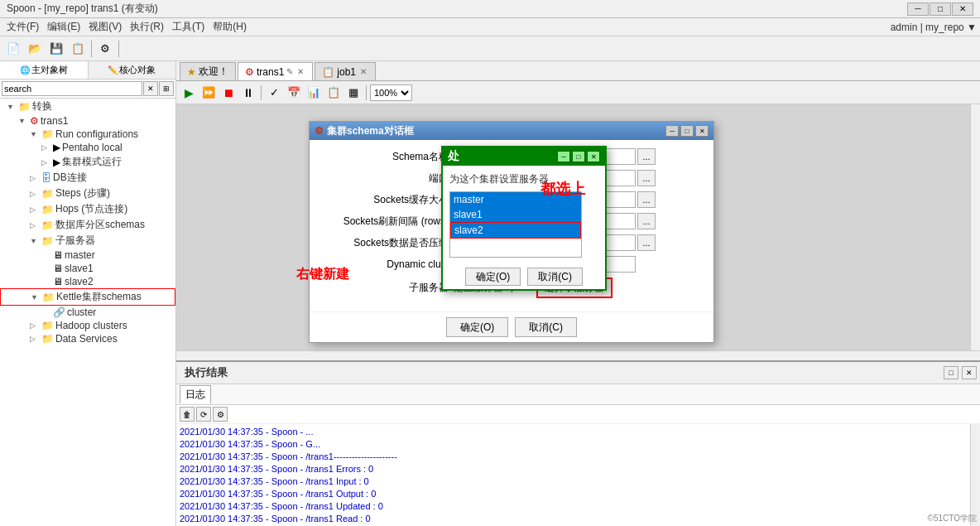  I want to click on log-clear-btn: 🗑, so click(187, 414).